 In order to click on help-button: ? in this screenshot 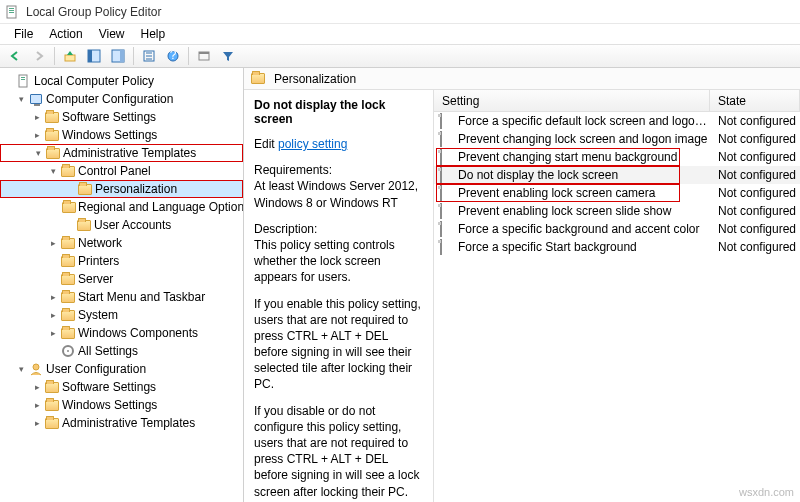, I will do `click(173, 56)`.